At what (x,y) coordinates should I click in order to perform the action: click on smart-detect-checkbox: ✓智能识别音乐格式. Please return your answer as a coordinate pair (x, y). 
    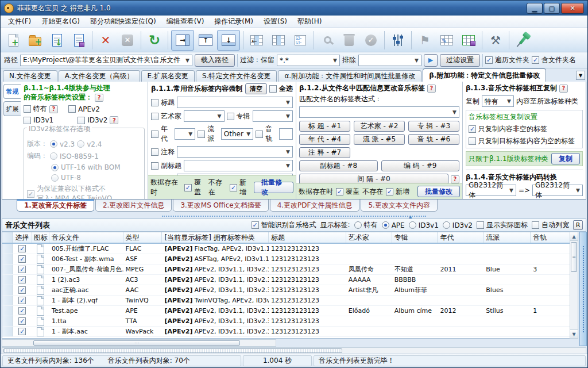
    Looking at the image, I should click on (284, 225).